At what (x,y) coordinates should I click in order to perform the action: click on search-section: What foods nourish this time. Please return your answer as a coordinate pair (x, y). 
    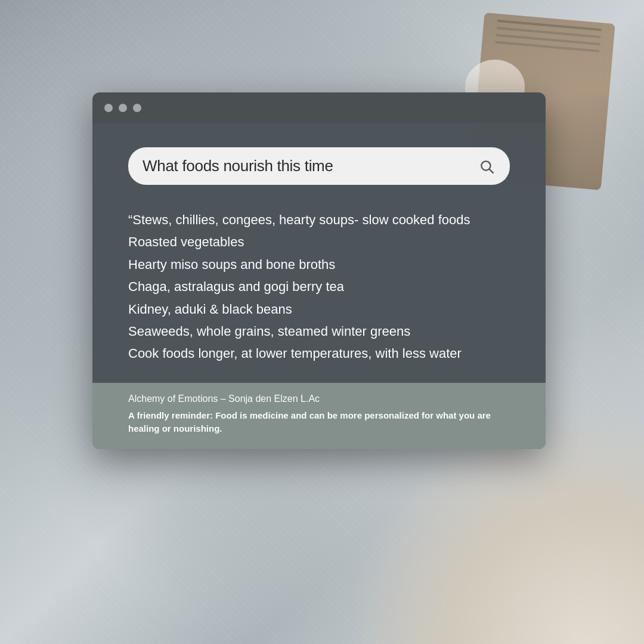
    Looking at the image, I should click on (319, 163).